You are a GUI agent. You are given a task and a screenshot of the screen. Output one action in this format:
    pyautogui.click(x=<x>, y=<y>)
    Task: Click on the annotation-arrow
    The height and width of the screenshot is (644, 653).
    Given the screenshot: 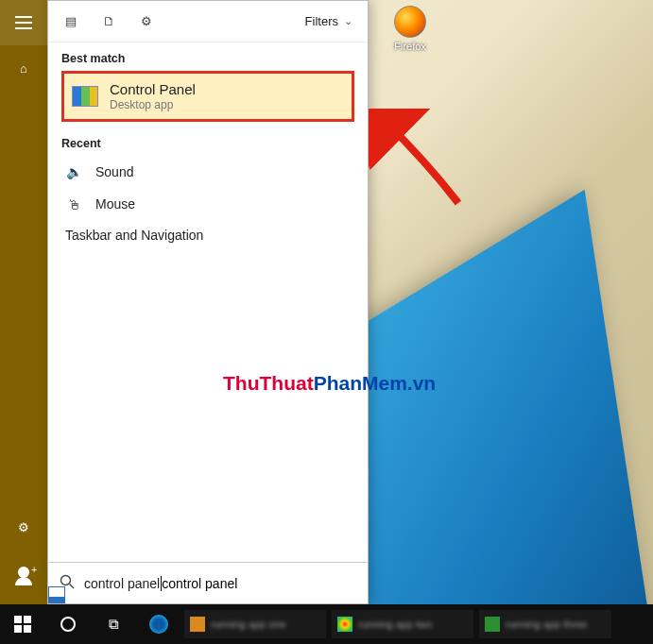 What is the action you would take?
    pyautogui.click(x=421, y=165)
    